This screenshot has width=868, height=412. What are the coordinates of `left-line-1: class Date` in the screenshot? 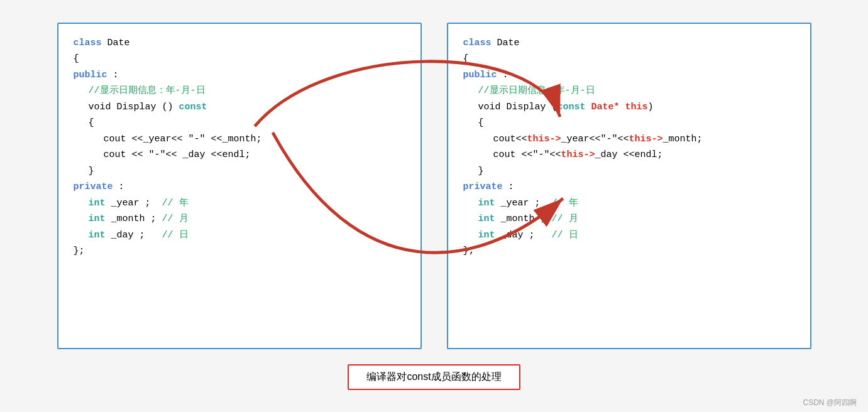 It's located at (239, 43).